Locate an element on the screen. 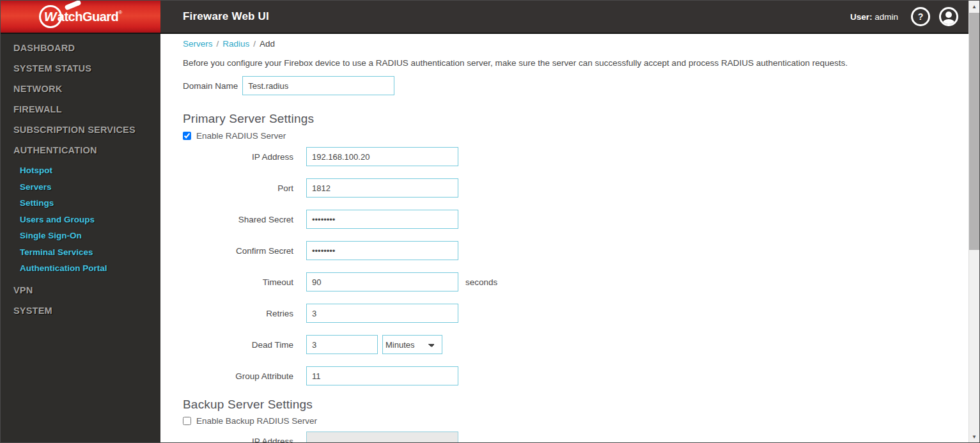 Image resolution: width=980 pixels, height=443 pixels. enable-radius-server-label: Enable RADIUS Server is located at coordinates (241, 136).